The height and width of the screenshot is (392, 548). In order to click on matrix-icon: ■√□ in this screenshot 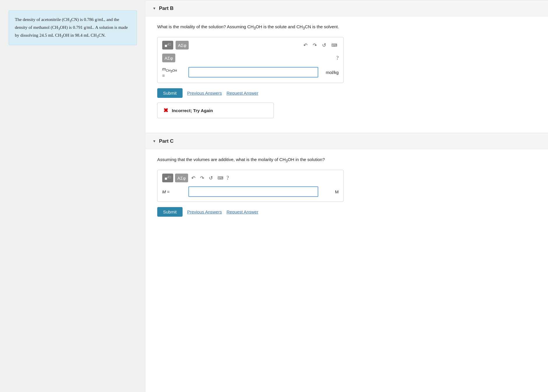, I will do `click(168, 45)`.